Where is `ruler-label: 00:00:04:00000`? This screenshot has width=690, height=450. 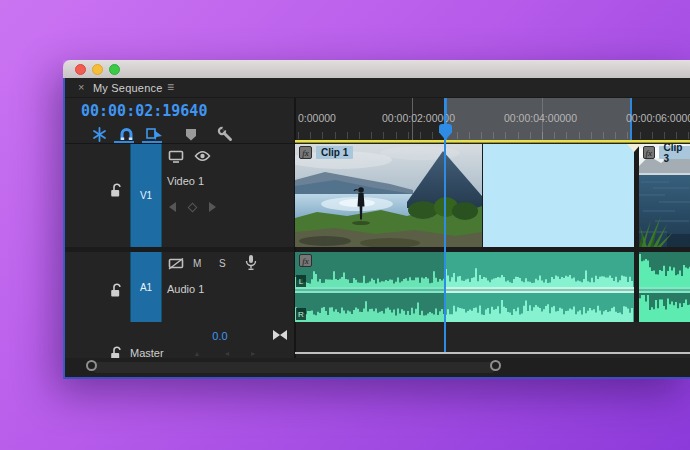
ruler-label: 00:00:04:00000 is located at coordinates (540, 118).